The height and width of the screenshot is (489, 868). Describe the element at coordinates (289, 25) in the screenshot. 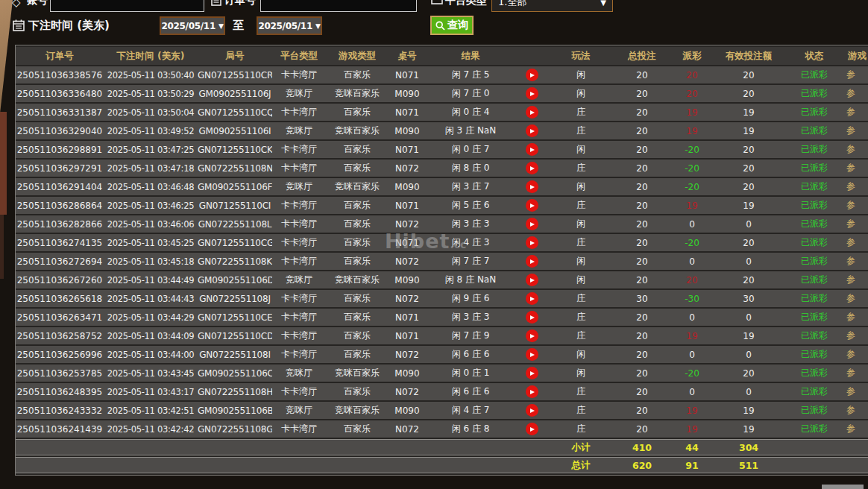

I see `date-to-select: 2025/05/11 ▼` at that location.